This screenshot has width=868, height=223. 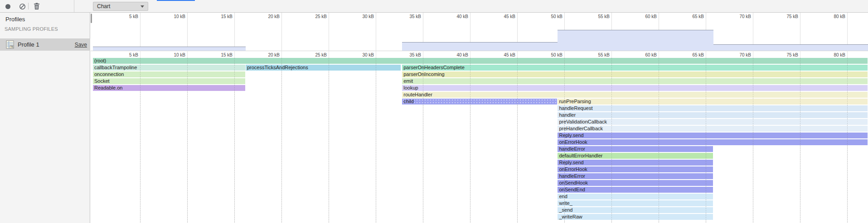 What do you see at coordinates (713, 128) in the screenshot?
I see `flame-frame: preHandlerCallback` at bounding box center [713, 128].